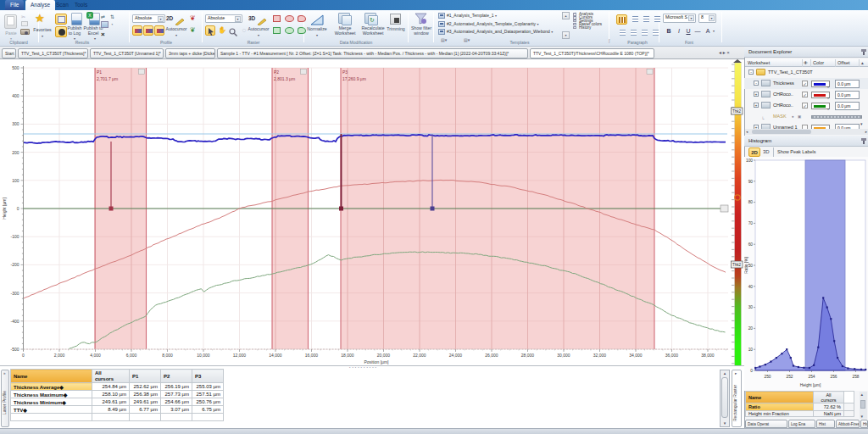 This screenshot has height=434, width=868. I want to click on svg-text: 10, so click(751, 349).